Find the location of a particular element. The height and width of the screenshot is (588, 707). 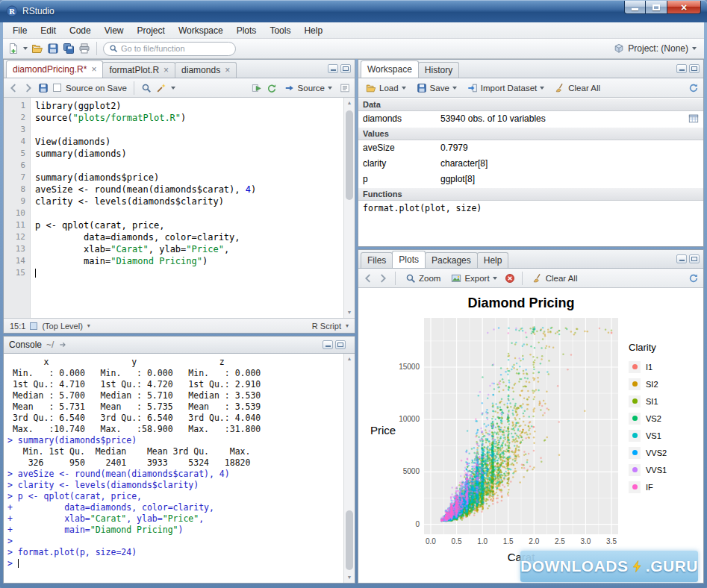

load-button: Load is located at coordinates (386, 88).